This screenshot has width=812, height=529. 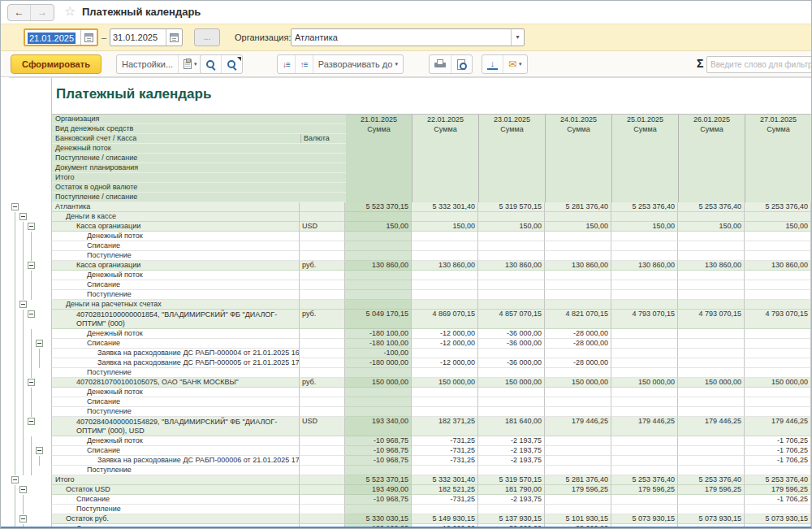 I want to click on cell-value: -12 000,00, so click(x=445, y=363).